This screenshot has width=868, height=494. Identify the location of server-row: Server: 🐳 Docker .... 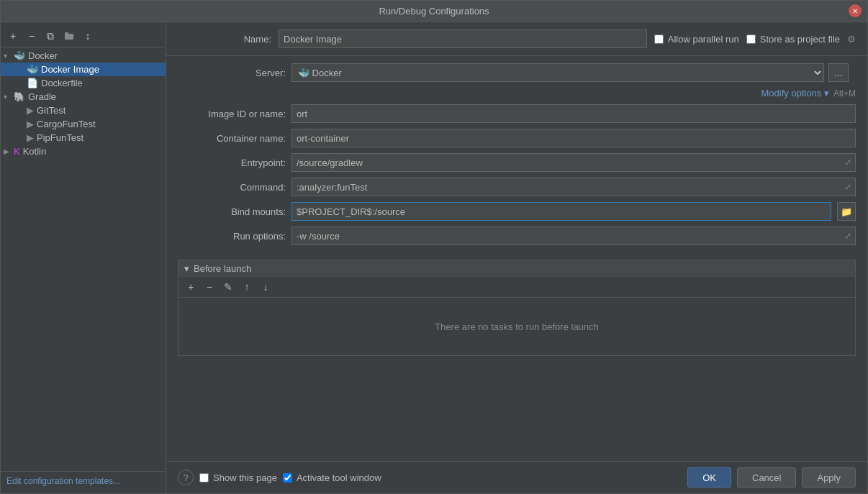
(517, 73).